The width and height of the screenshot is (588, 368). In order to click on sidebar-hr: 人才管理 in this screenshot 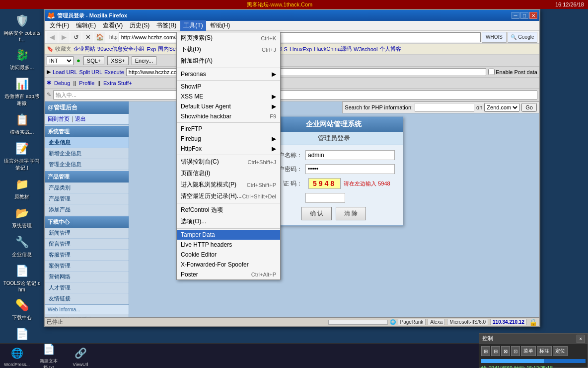, I will do `click(86, 288)`.